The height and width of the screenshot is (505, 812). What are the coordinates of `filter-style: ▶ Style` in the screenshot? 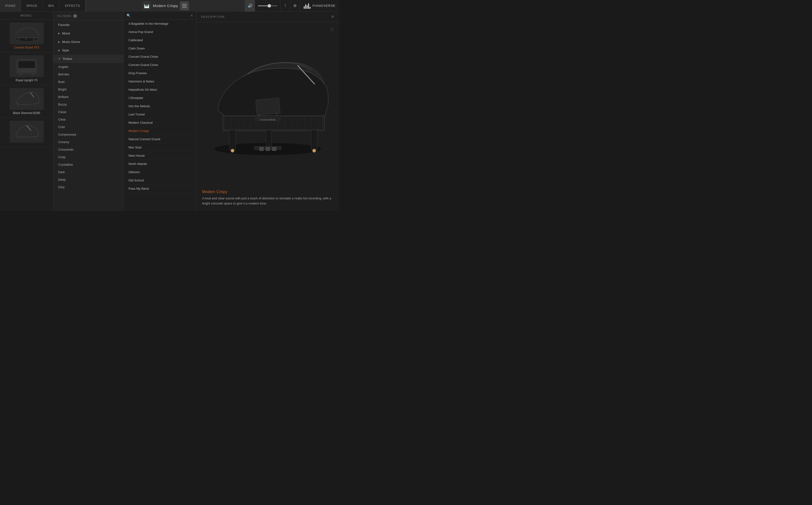 It's located at (88, 50).